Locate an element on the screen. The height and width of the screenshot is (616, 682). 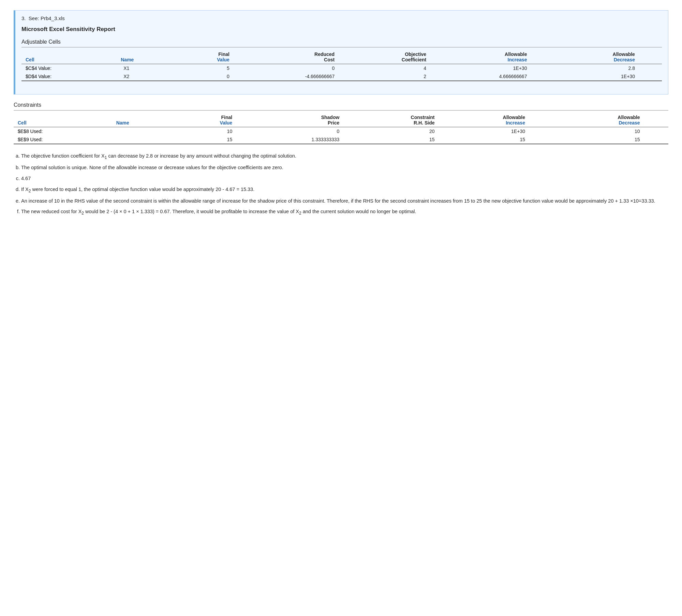
constraint-row-2: $E$9 Used: 15 1.333333333 15 15 15 is located at coordinates (341, 140).